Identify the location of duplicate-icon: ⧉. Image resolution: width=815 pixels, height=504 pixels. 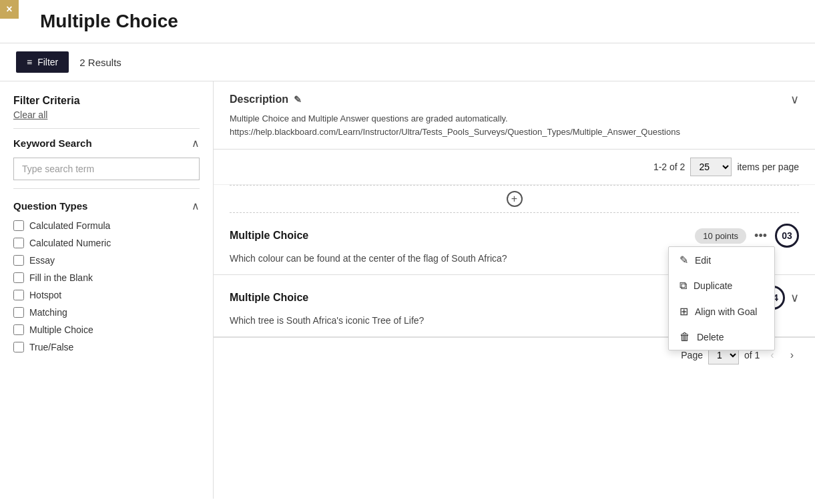
(684, 286).